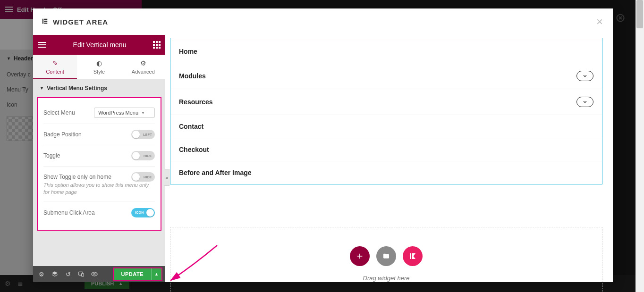 The height and width of the screenshot is (292, 644). I want to click on show-home-toggle: HIDE, so click(143, 177).